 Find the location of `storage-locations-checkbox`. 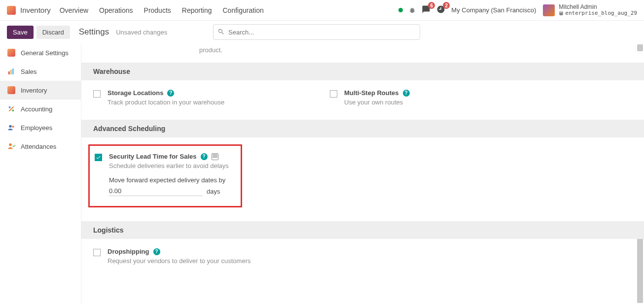

storage-locations-checkbox is located at coordinates (97, 94).